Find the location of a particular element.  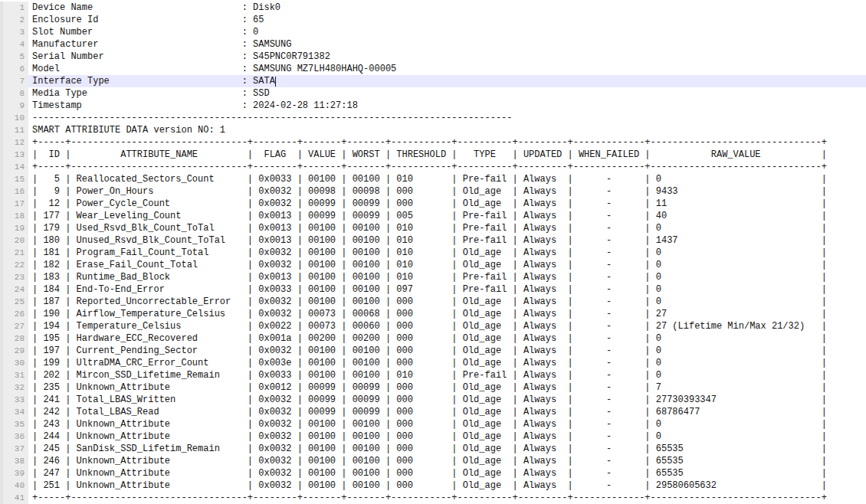

line-text: | 199 | UltraDMA_CRC_Error_Count | 0x003… is located at coordinates (448, 363).